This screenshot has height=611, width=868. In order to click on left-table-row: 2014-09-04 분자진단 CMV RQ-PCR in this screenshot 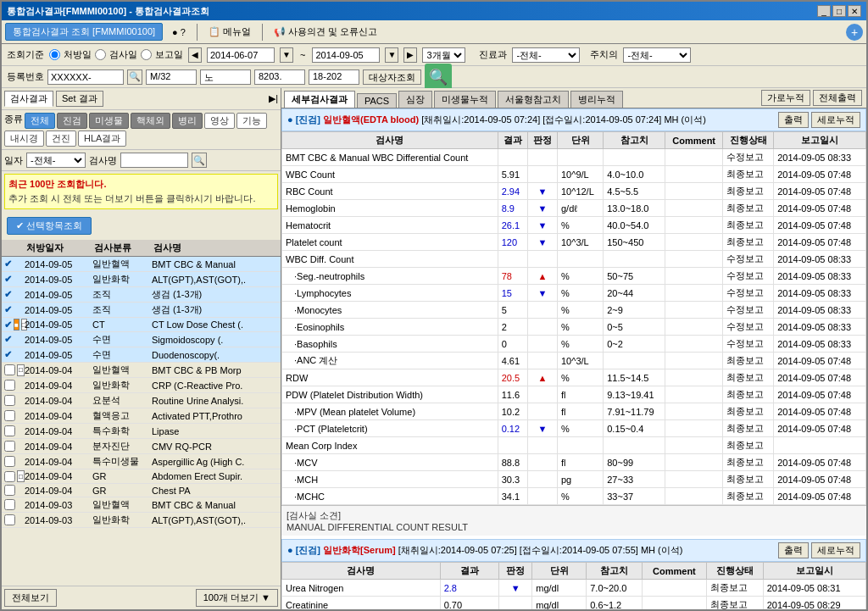, I will do `click(141, 447)`.